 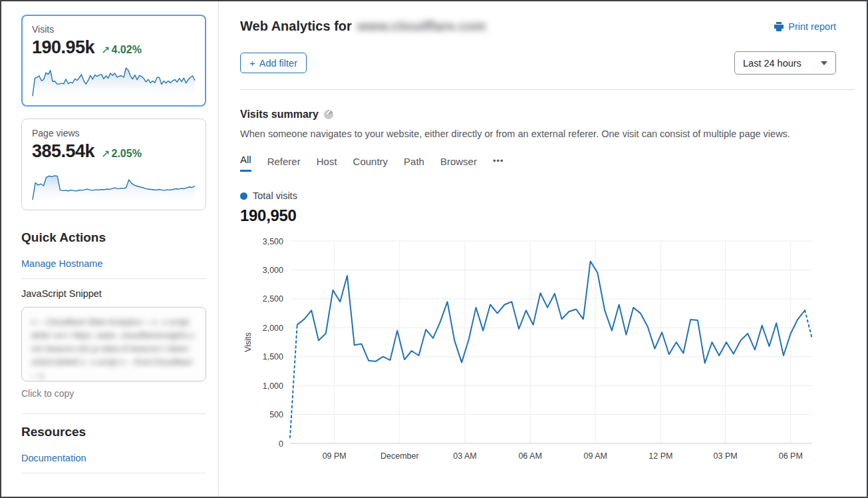 What do you see at coordinates (63, 264) in the screenshot?
I see `manage-hostname-link: Manage Hostname` at bounding box center [63, 264].